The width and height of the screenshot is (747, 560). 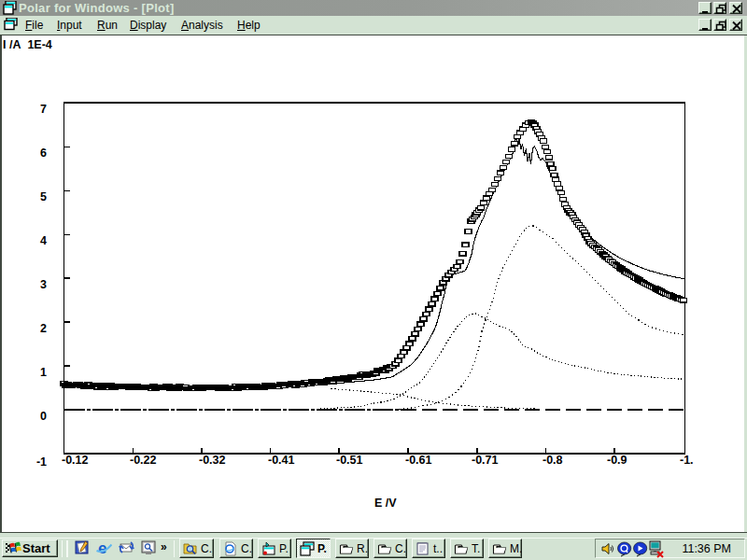 What do you see at coordinates (75, 460) in the screenshot?
I see `svg-text: -0.12` at bounding box center [75, 460].